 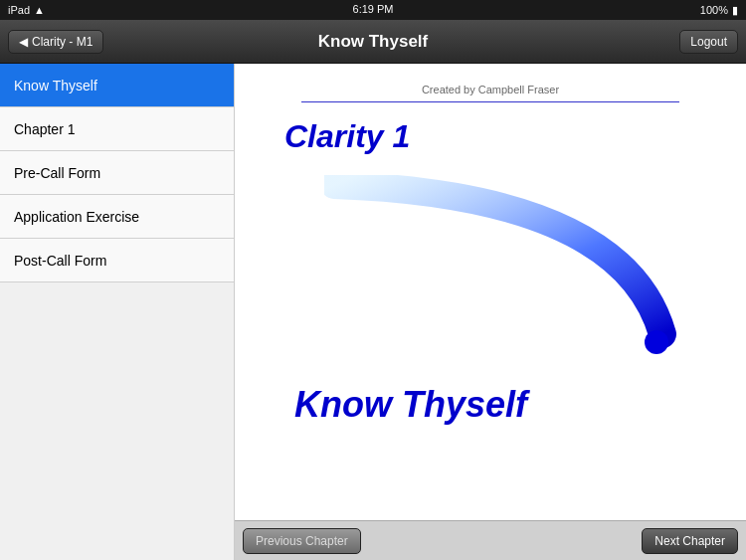 I want to click on back-label: Clarity - M1, so click(x=62, y=42).